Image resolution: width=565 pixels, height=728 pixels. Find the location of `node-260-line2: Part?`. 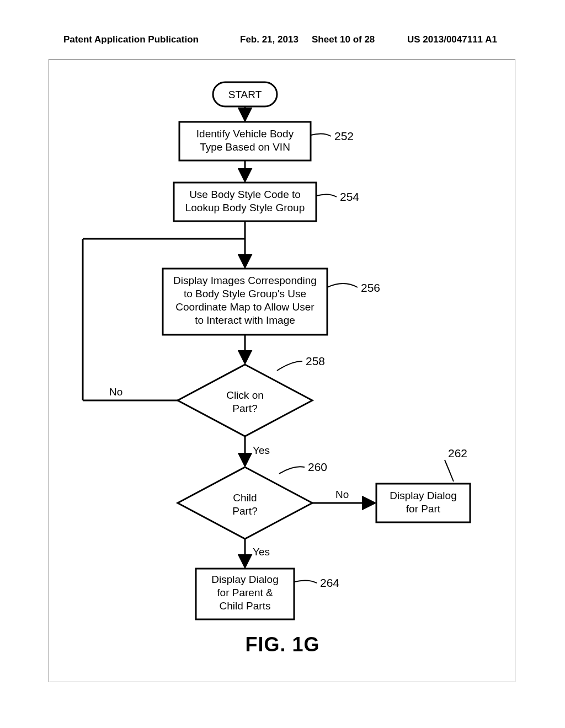

node-260-line2: Part? is located at coordinates (245, 511).